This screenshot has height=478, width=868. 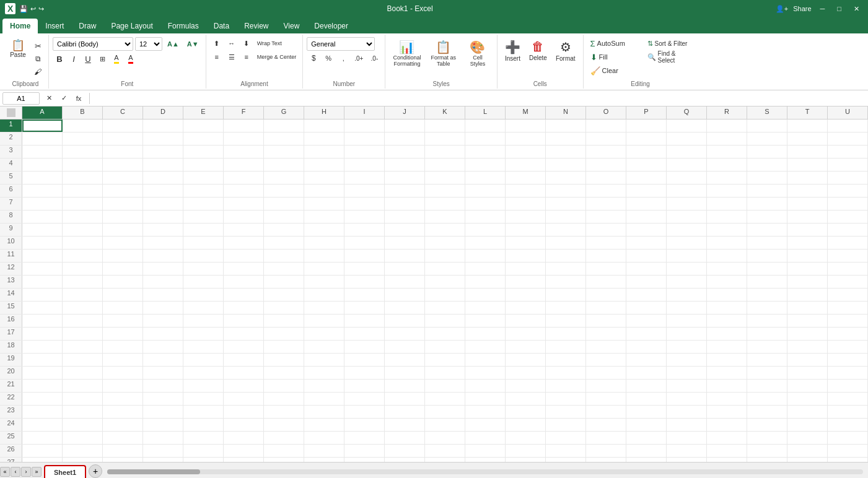 What do you see at coordinates (359, 58) in the screenshot?
I see `increase-decimal-button: .0+` at bounding box center [359, 58].